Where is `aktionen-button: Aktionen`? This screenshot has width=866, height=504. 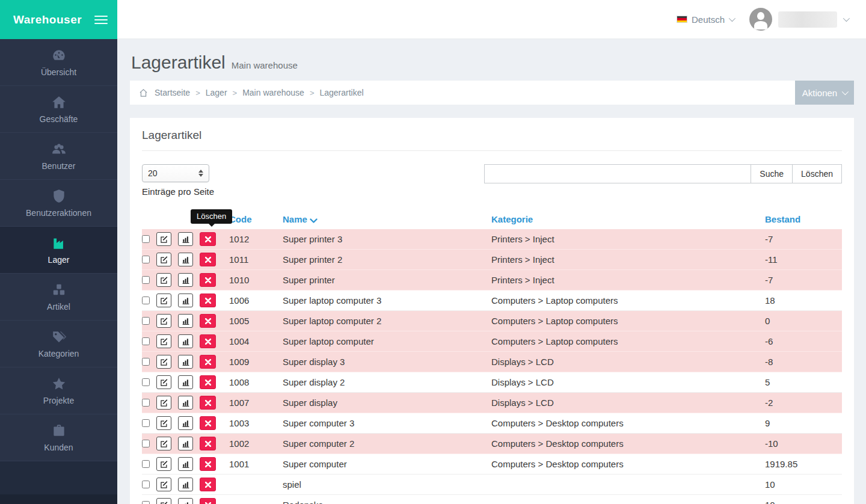
aktionen-button: Aktionen is located at coordinates (825, 93).